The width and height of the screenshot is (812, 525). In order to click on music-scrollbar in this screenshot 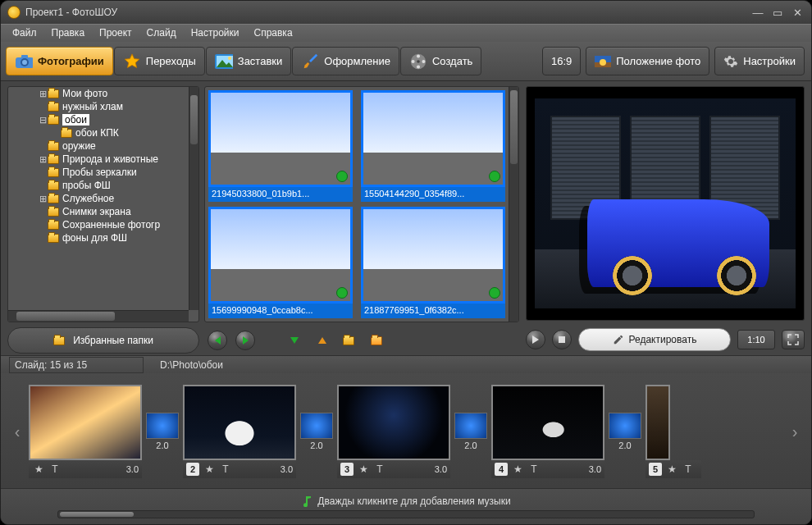, I will do `click(406, 514)`.